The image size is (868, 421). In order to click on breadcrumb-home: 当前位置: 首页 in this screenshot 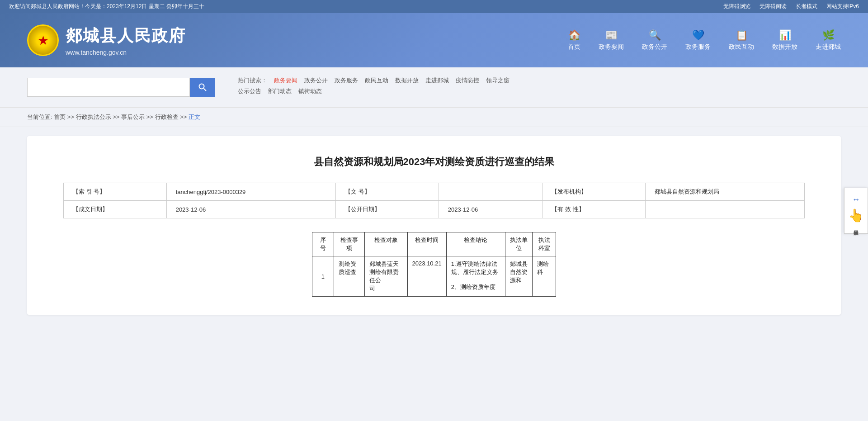, I will do `click(46, 117)`.